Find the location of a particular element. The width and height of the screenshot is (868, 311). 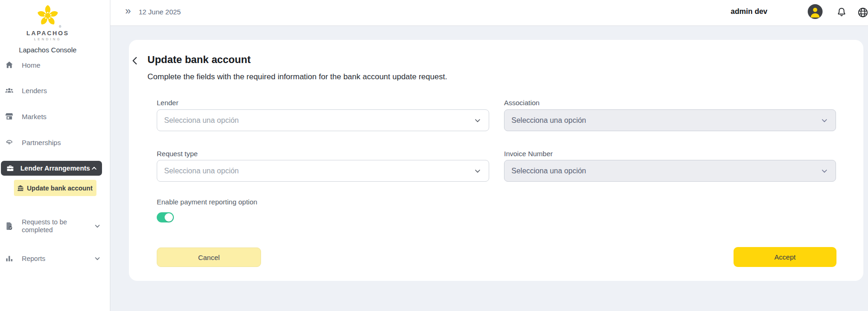

invoice-number-select: Selecciona una opción is located at coordinates (670, 171).